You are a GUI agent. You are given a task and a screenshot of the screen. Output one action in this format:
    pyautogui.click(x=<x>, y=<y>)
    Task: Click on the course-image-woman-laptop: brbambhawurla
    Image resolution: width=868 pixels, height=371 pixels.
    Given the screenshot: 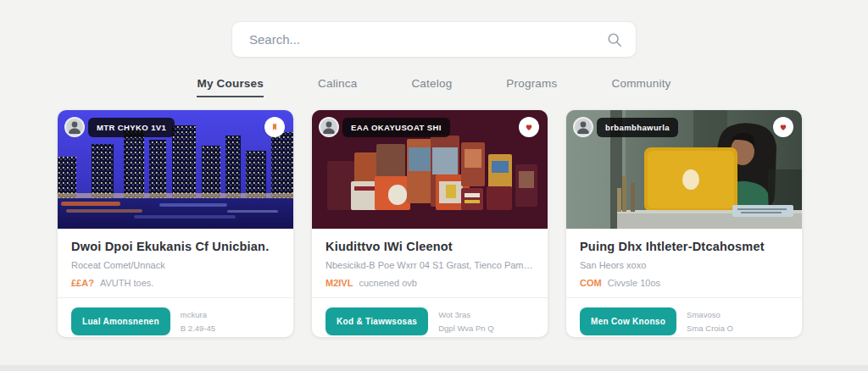 What is the action you would take?
    pyautogui.click(x=684, y=169)
    